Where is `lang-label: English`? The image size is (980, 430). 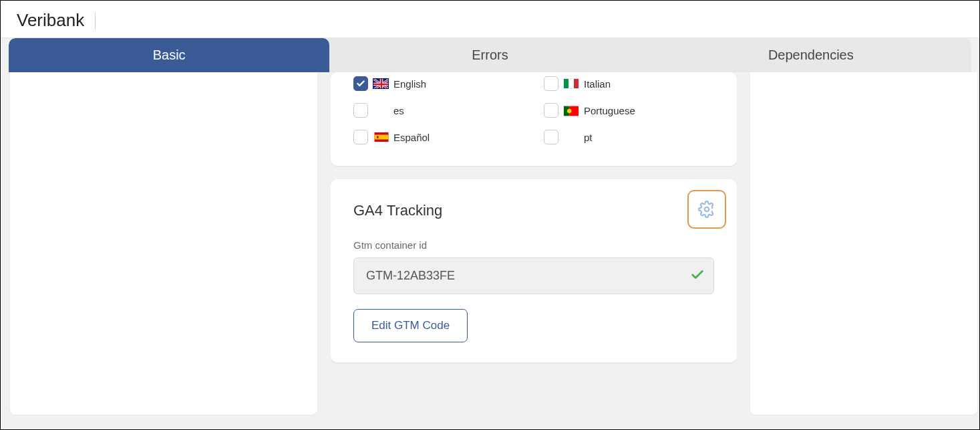
lang-label: English is located at coordinates (410, 84).